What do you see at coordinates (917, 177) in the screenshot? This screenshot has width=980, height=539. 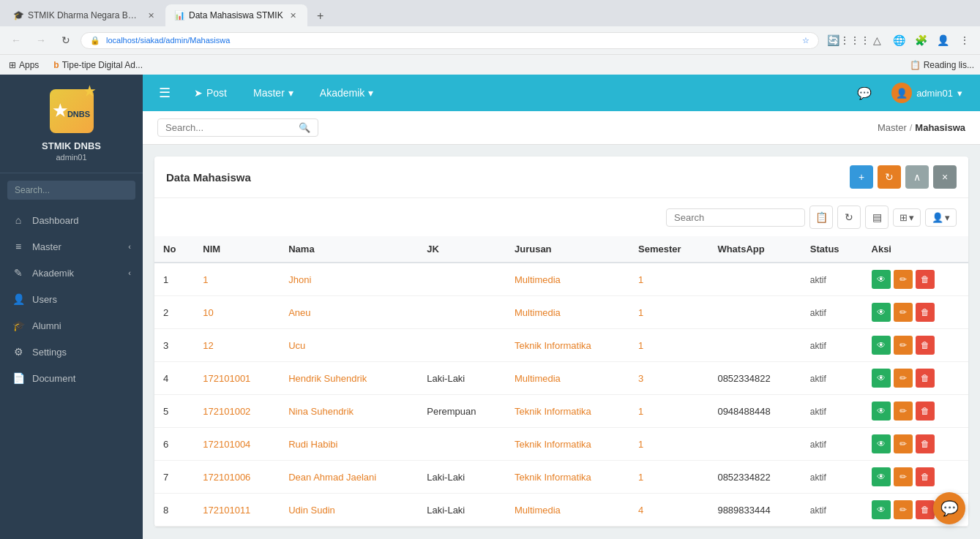 I see `collapse-button: ∧` at bounding box center [917, 177].